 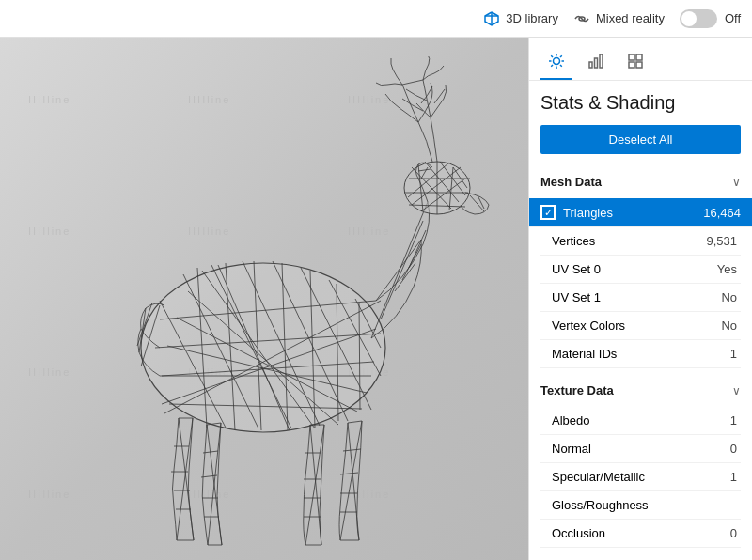 I want to click on top-bar: 3D library Mixed reality Off, so click(x=376, y=19).